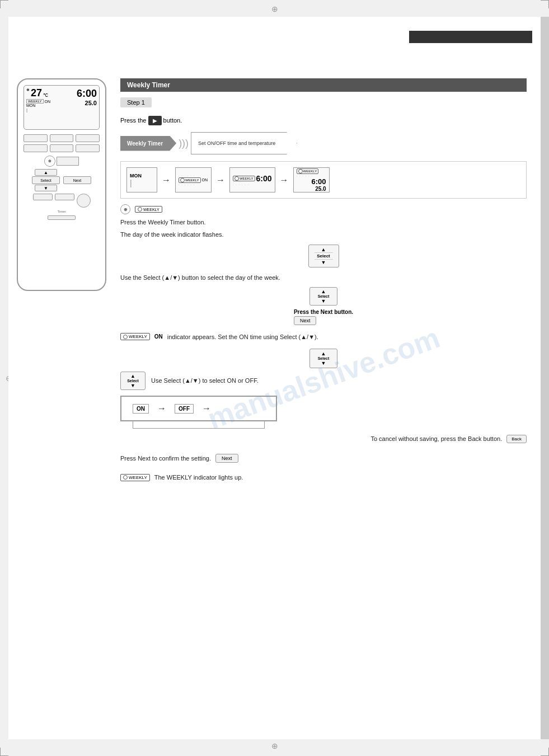 The height and width of the screenshot is (756, 549). I want to click on inst-weekly-btn: ⊕ WEEKLY, so click(323, 209).